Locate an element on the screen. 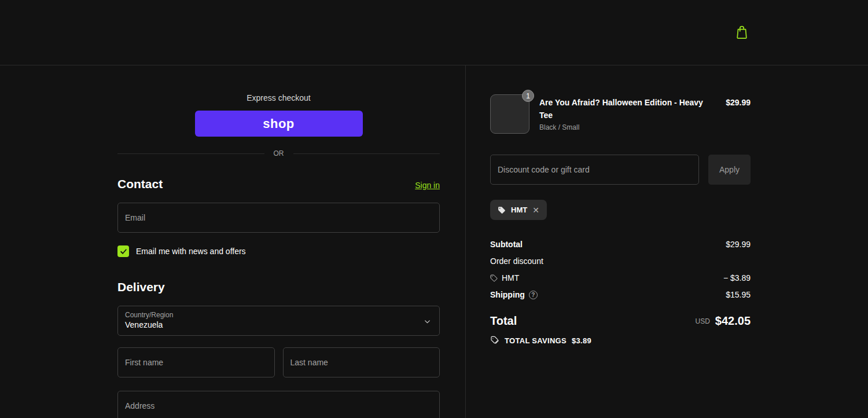  discount-code-input is located at coordinates (595, 170).